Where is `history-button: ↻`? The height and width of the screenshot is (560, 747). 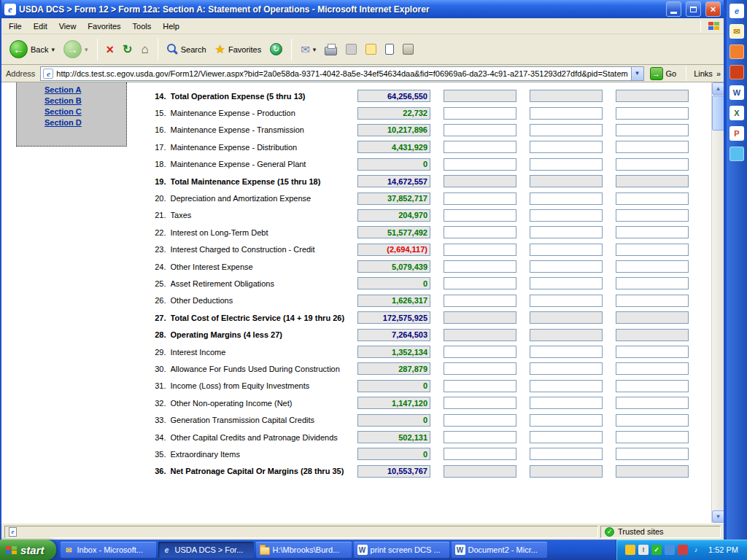 history-button: ↻ is located at coordinates (276, 50).